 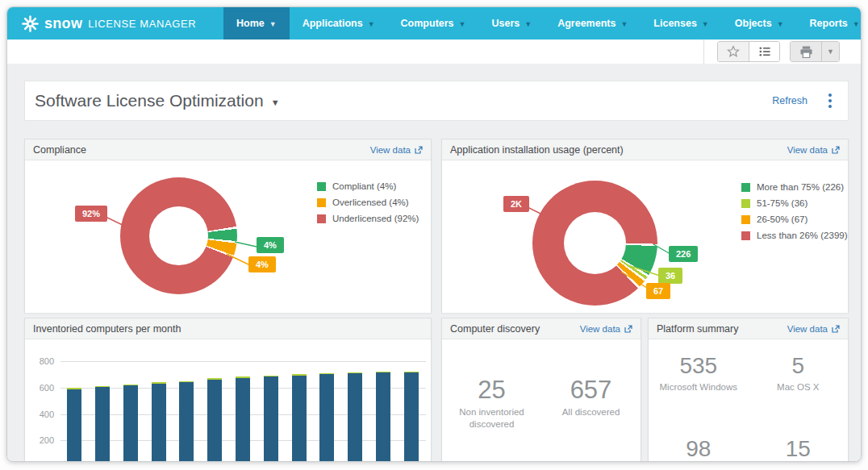 What do you see at coordinates (542, 23) in the screenshot?
I see `nav-menu: Home▼Applications▼Computers▼Users▼Agreem…` at bounding box center [542, 23].